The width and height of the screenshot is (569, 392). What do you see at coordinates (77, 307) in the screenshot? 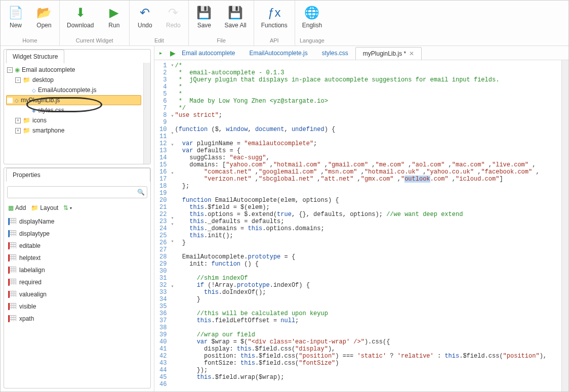
I see `property-visible: visible` at bounding box center [77, 307].